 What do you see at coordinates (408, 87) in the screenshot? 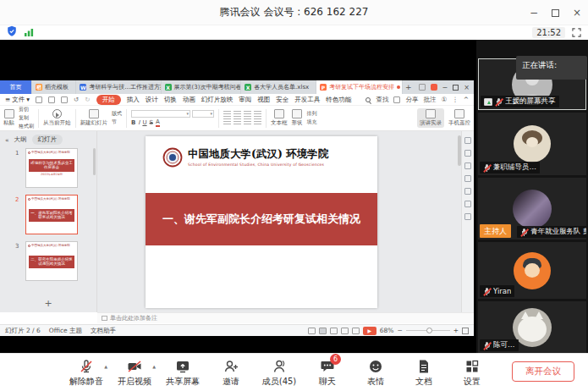
I see `new-tab-button: +` at bounding box center [408, 87].